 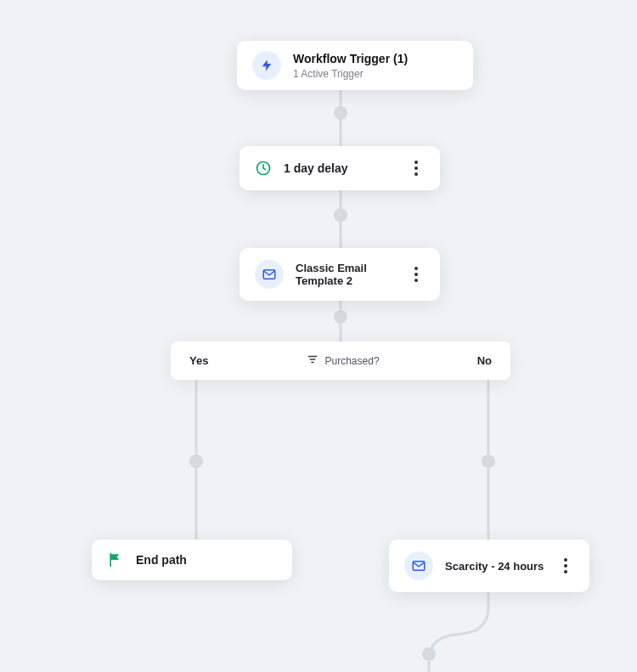 What do you see at coordinates (199, 360) in the screenshot?
I see `decision-yes-label: Yes` at bounding box center [199, 360].